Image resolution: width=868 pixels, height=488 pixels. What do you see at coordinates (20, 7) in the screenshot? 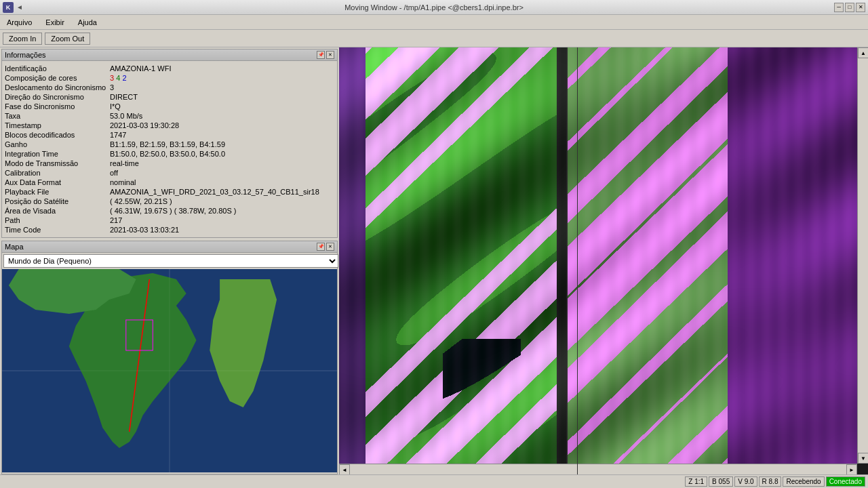
I see `titlebar-arrow-icon: ◄` at bounding box center [20, 7].